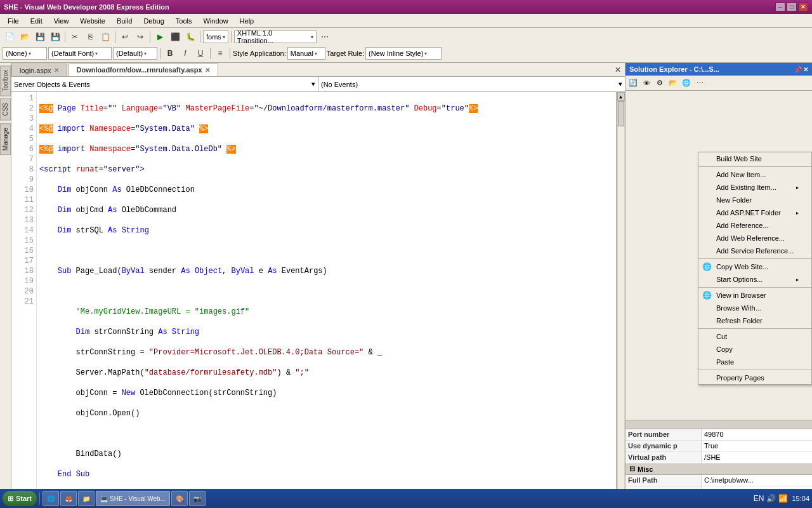 The width and height of the screenshot is (812, 508). What do you see at coordinates (175, 37) in the screenshot?
I see `stop-btn: ⬛` at bounding box center [175, 37].